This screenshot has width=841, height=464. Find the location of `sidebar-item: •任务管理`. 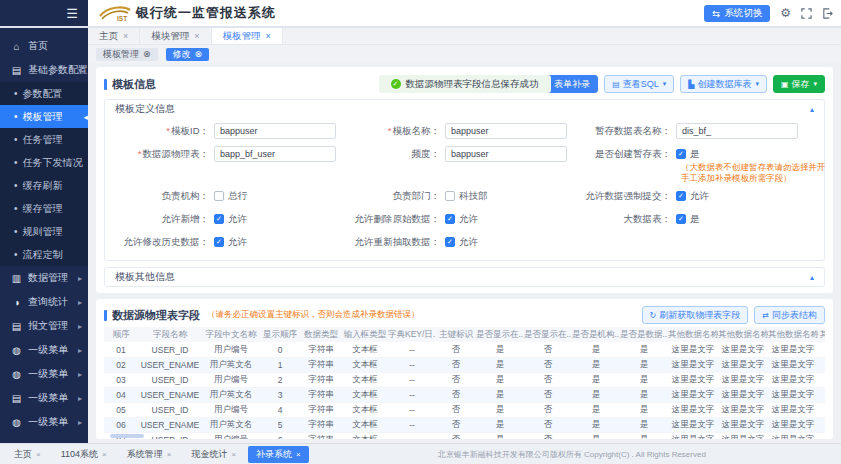

sidebar-item: •任务管理 is located at coordinates (44, 140).